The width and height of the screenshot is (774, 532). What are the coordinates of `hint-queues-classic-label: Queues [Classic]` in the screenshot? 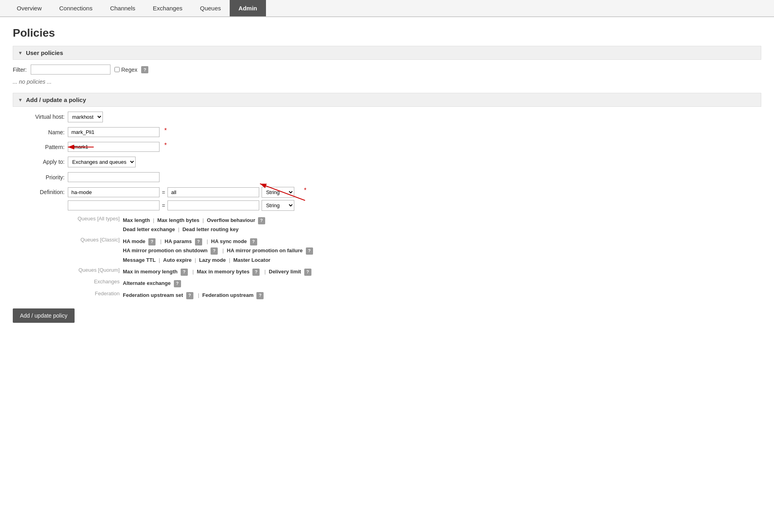 It's located at (94, 240).